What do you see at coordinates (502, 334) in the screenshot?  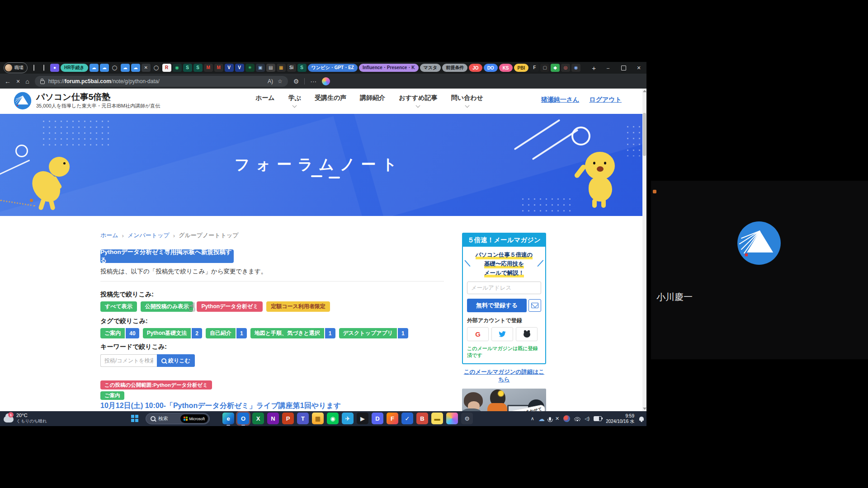 I see `twitter-login-button` at bounding box center [502, 334].